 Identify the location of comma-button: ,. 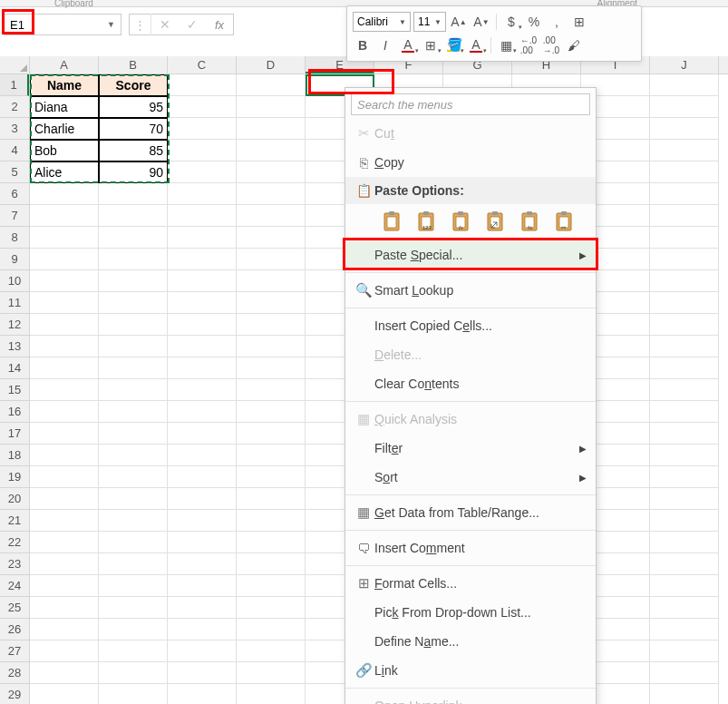
(557, 22).